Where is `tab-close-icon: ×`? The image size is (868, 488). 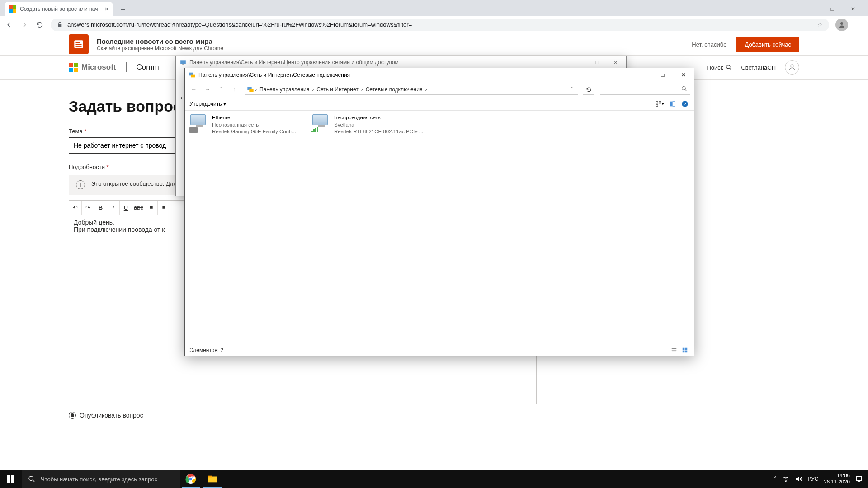 tab-close-icon: × is located at coordinates (107, 9).